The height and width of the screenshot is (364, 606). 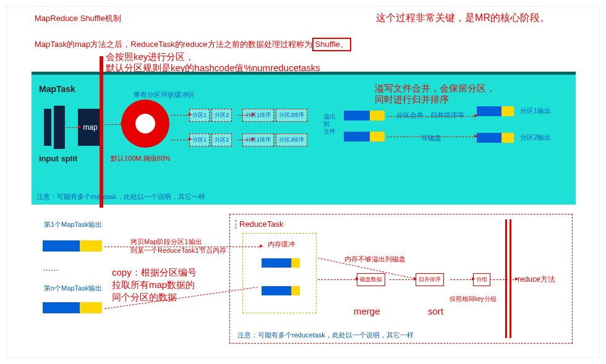 I want to click on nth-out-bar, so click(x=72, y=308).